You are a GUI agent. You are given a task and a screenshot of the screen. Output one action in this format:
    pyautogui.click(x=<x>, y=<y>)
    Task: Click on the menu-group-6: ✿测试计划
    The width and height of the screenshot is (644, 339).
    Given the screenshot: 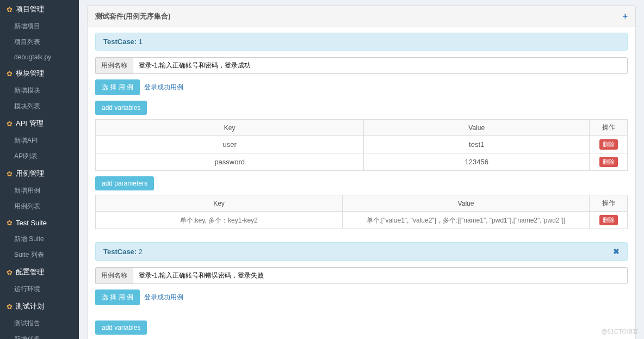 What is the action you would take?
    pyautogui.click(x=39, y=306)
    